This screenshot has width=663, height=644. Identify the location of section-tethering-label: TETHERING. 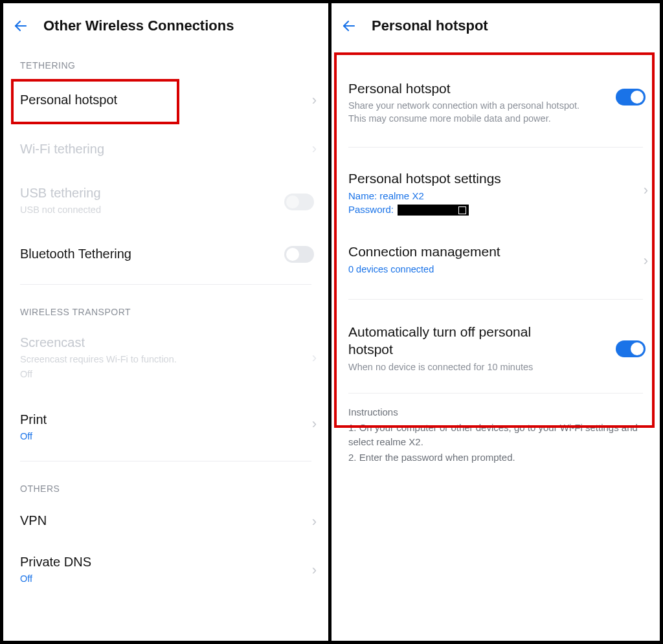
(166, 60).